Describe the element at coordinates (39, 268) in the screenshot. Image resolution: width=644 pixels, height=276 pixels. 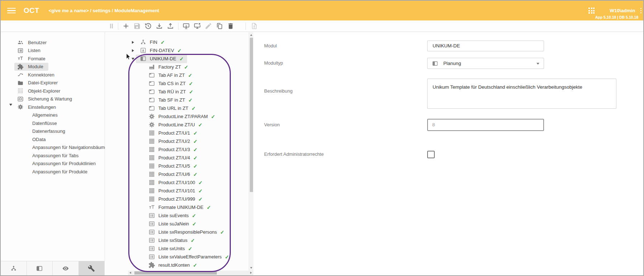
I see `split-window-icon` at that location.